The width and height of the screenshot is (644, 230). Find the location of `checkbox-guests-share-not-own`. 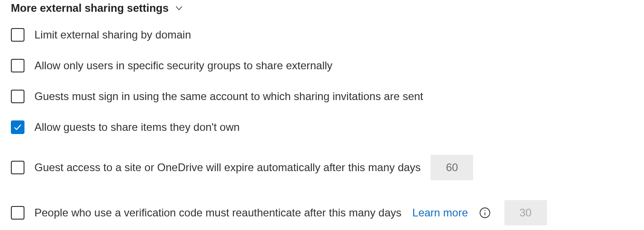

checkbox-guests-share-not-own is located at coordinates (18, 127).